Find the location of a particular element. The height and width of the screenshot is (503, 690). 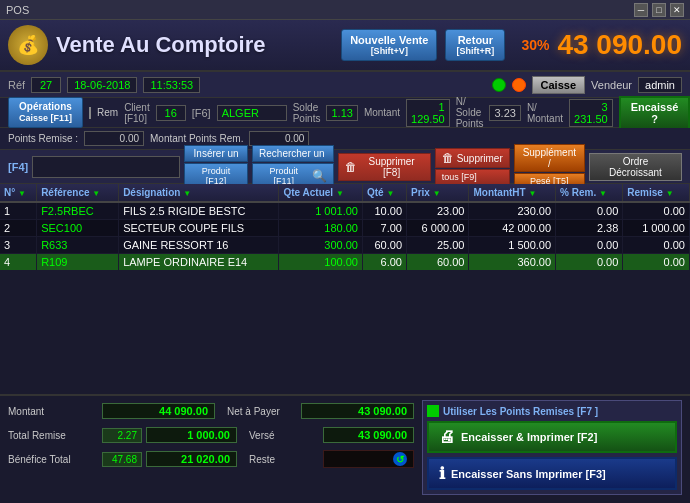

n-montant-value: 3 231.50 is located at coordinates (591, 113).